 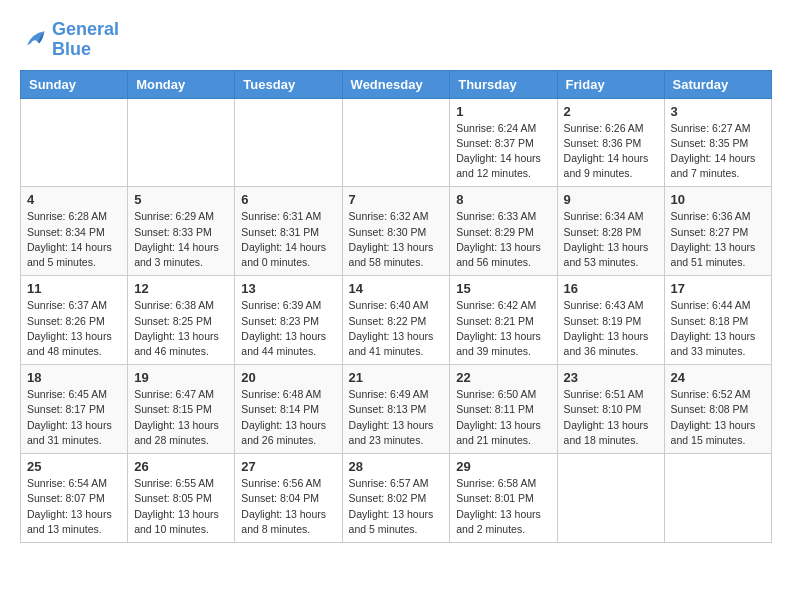 I want to click on day-info: Sunrise: 6:29 AM Sunset: 8:33 PM Dayligh…, so click(x=181, y=240).